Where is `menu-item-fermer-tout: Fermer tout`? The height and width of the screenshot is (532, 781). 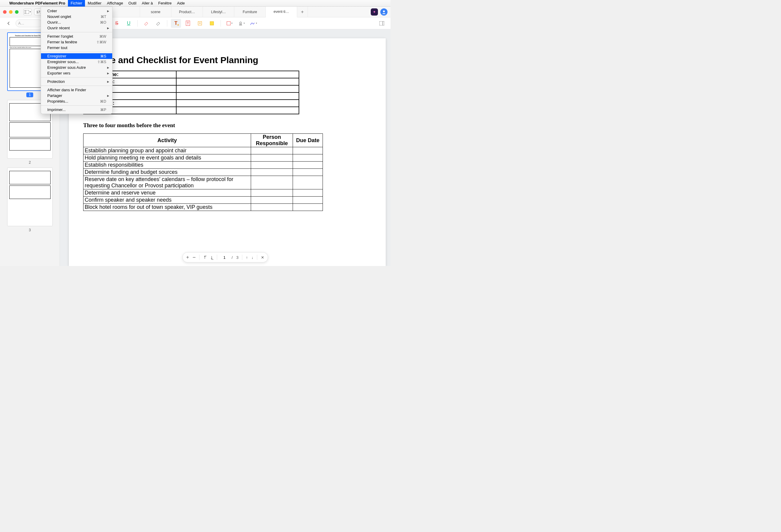
menu-item-fermer-tout: Fermer tout is located at coordinates (77, 48).